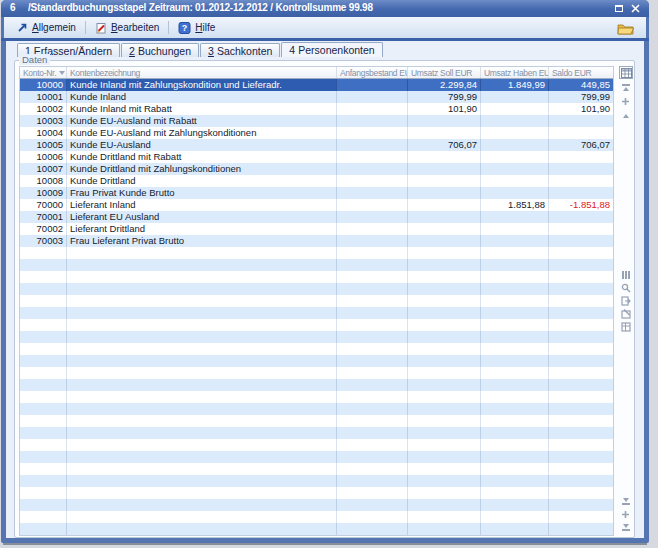  Describe the element at coordinates (316, 241) in the screenshot. I see `table-row: 70003Frau Lieferant Privat Brutto` at that location.